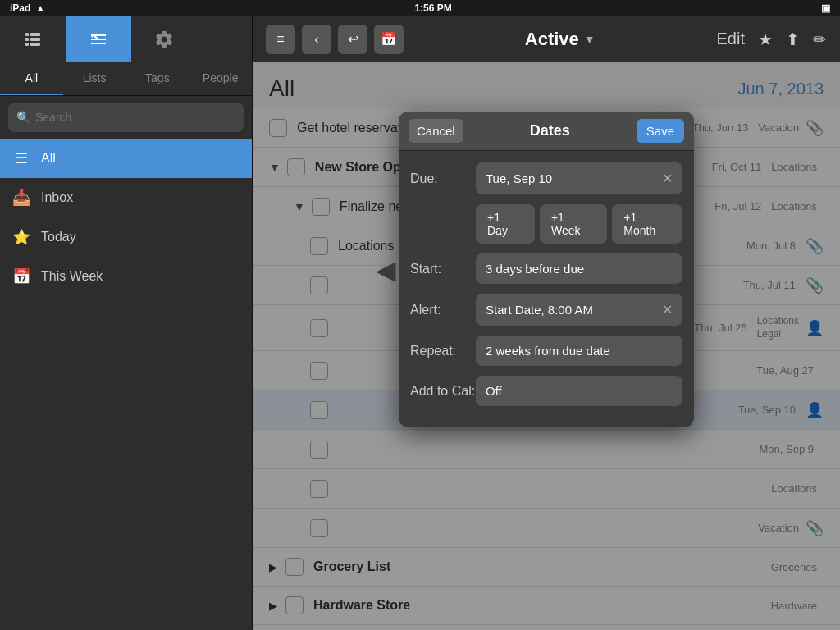 The width and height of the screenshot is (840, 630). I want to click on sidebar-item-all-label: All, so click(48, 158).